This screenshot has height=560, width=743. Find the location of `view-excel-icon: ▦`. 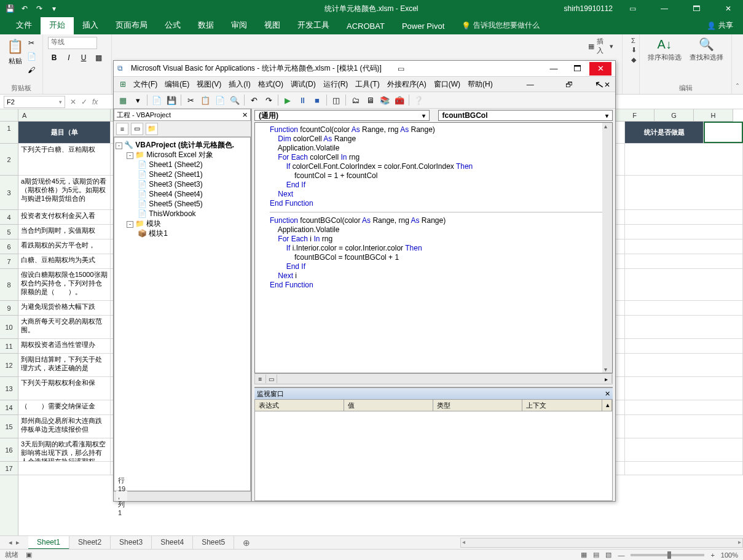

view-excel-icon: ▦ is located at coordinates (123, 100).